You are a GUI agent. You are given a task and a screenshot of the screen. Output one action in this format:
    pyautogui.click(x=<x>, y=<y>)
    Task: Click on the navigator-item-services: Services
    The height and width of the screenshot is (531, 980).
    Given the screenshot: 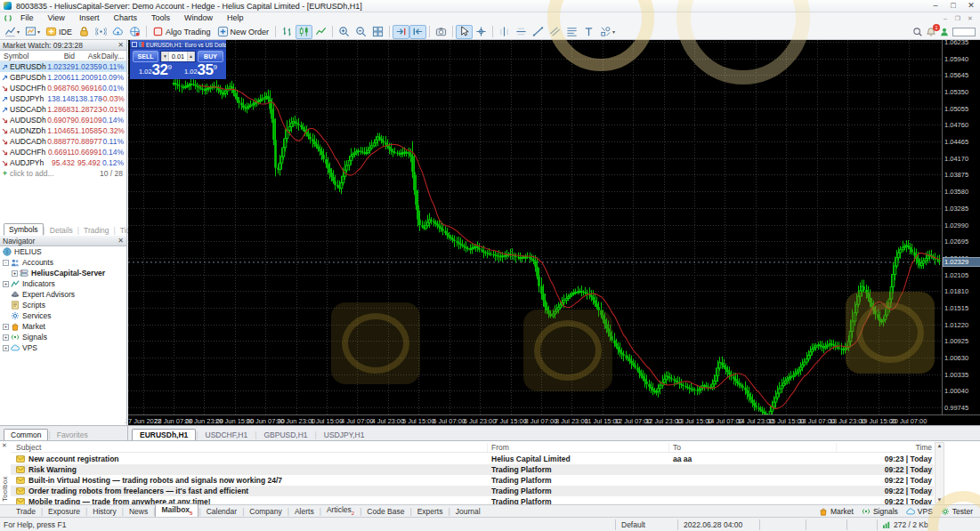 What is the action you would take?
    pyautogui.click(x=63, y=316)
    